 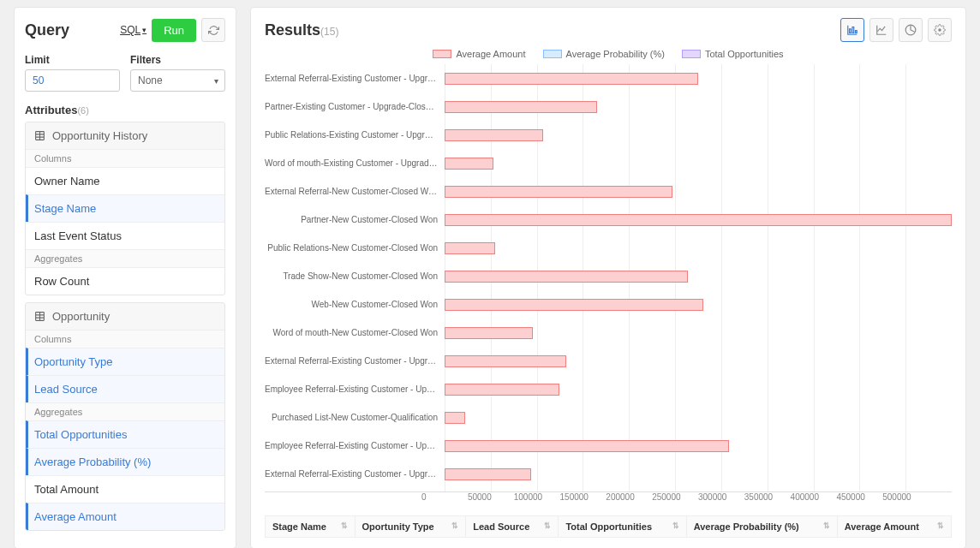 What do you see at coordinates (608, 79) in the screenshot?
I see `chart-row: External Referral-Existing Customer - Up…` at bounding box center [608, 79].